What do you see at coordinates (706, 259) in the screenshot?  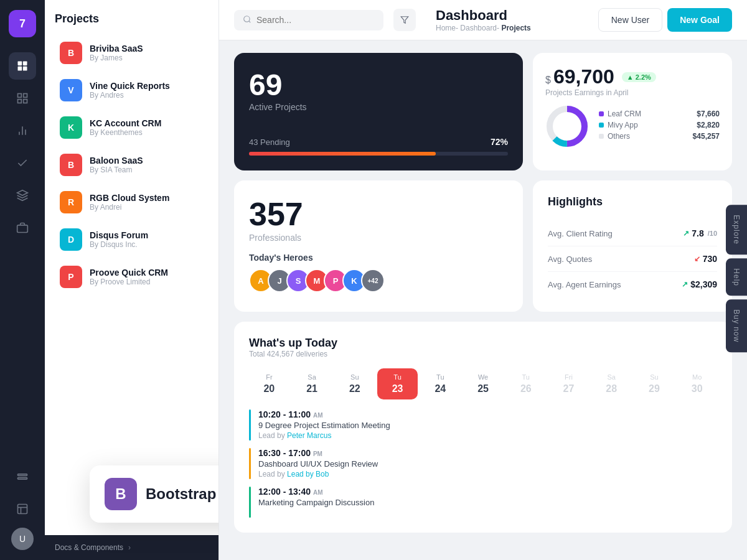 I see `highlight-value: ↙ 730` at bounding box center [706, 259].